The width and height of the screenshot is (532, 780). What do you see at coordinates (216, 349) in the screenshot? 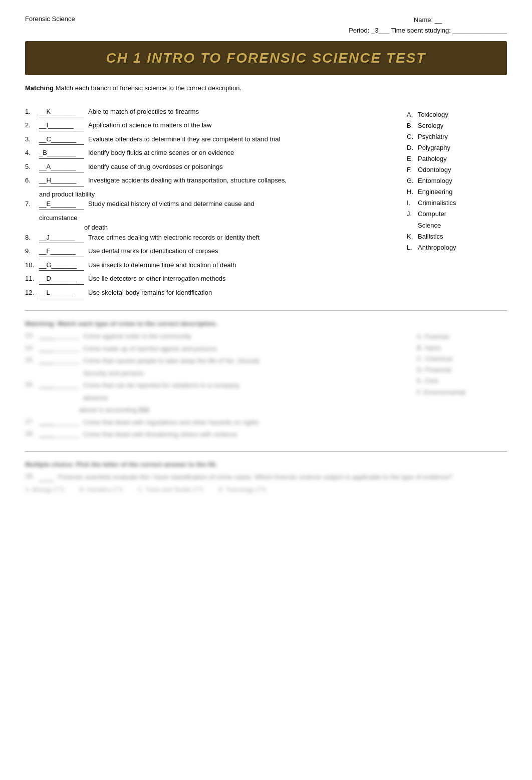
I see `blurred2-q14: 14. ____ Crime made up of harmful agents…` at bounding box center [216, 349].